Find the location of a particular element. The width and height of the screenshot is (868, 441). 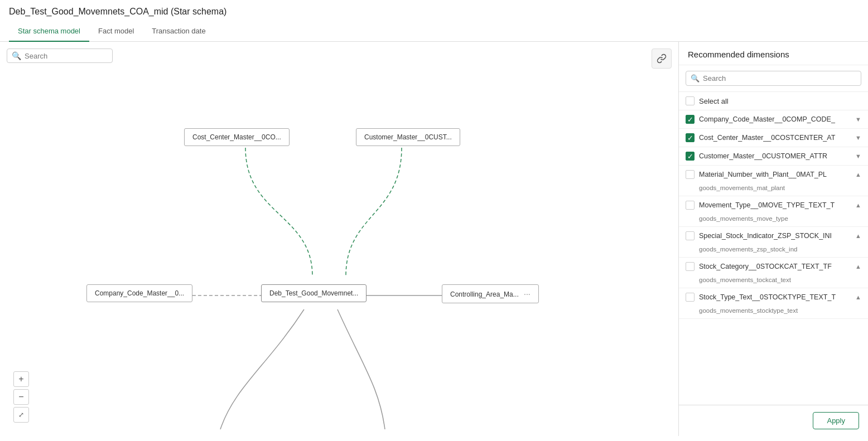

panel-search-area: 🔍 is located at coordinates (773, 79).